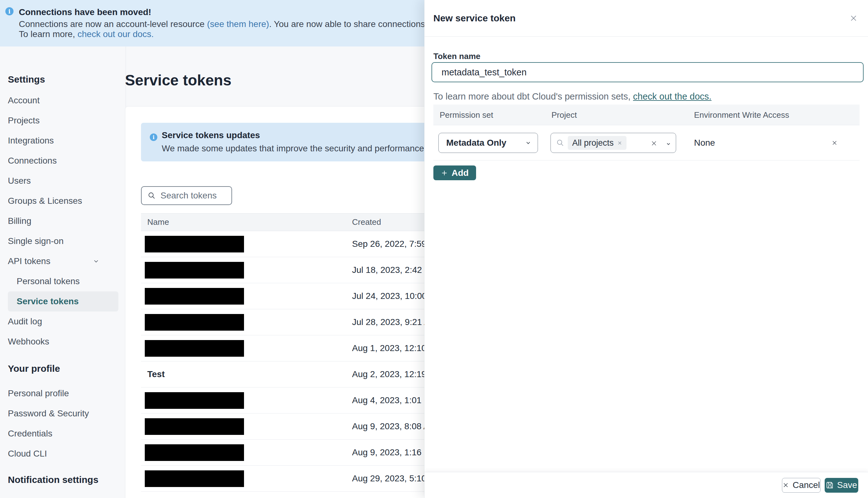 This screenshot has width=868, height=498. What do you see at coordinates (834, 143) in the screenshot?
I see `remove-row-icon` at bounding box center [834, 143].